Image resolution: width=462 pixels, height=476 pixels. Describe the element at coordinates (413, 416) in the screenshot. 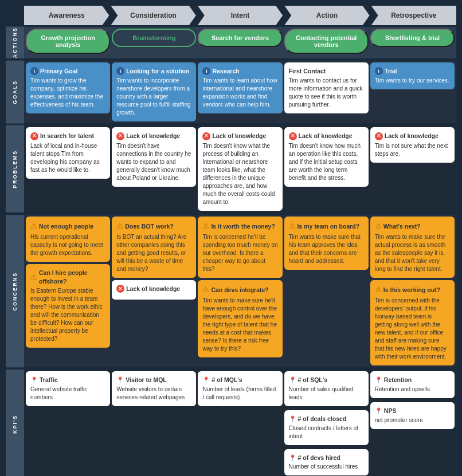

I see `kpis-card-4-1: 📍 NPS net promoter score` at that location.